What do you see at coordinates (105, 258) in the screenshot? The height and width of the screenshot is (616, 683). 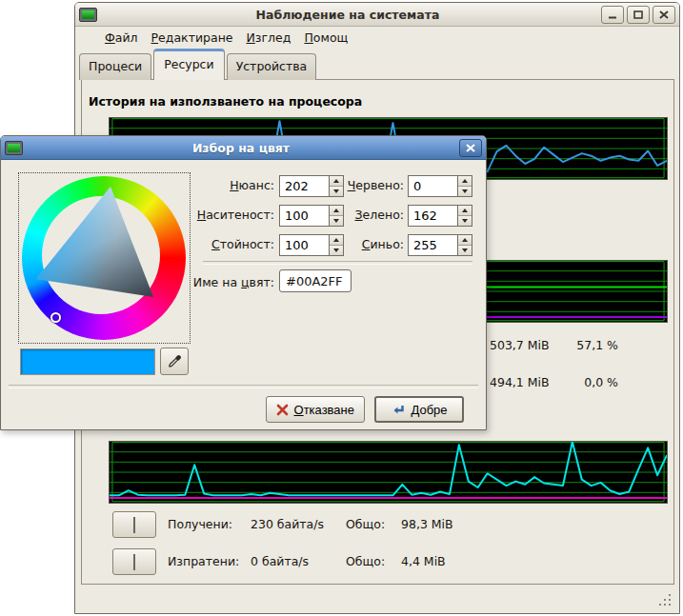 I see `color-wheel-box` at bounding box center [105, 258].